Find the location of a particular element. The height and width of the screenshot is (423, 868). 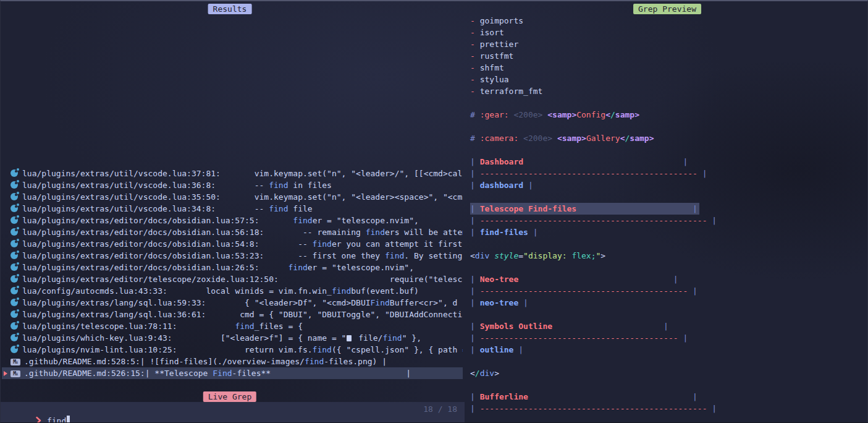

preview-line: | --------------------------------------… is located at coordinates (669, 291).